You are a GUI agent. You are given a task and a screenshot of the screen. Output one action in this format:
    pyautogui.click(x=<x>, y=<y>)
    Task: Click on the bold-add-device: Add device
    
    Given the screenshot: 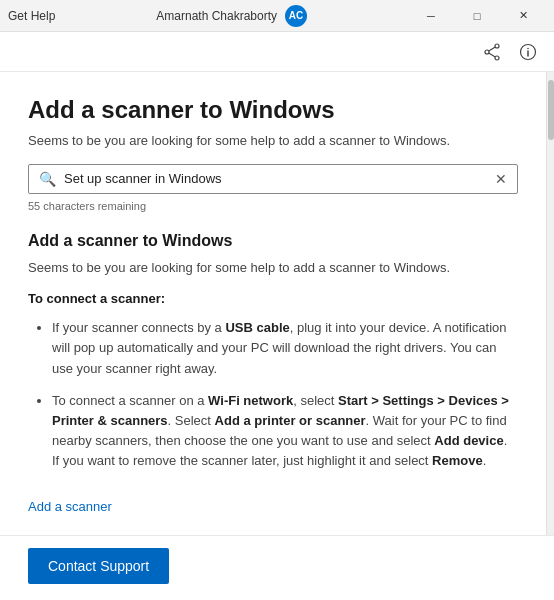 What is the action you would take?
    pyautogui.click(x=468, y=440)
    